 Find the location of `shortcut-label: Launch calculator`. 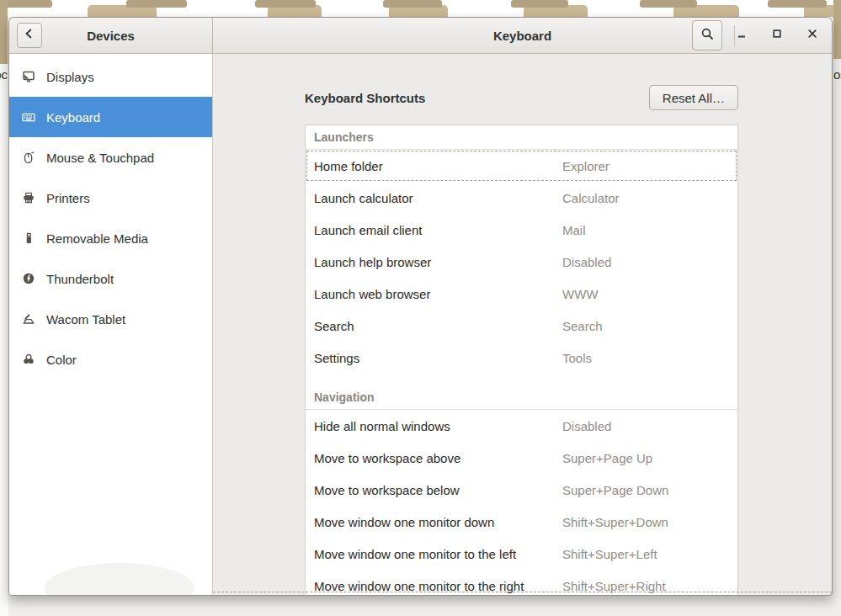

shortcut-label: Launch calculator is located at coordinates (438, 199).